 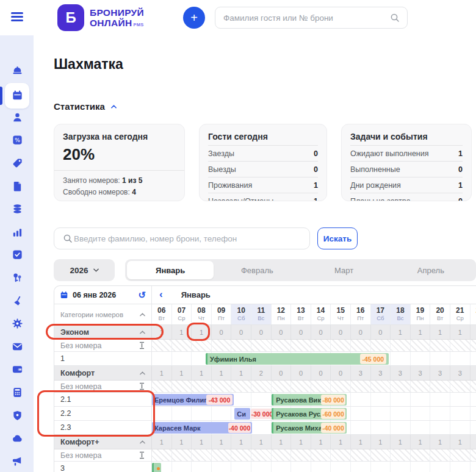 What do you see at coordinates (17, 71) in the screenshot?
I see `sidebar-item-bell` at bounding box center [17, 71].